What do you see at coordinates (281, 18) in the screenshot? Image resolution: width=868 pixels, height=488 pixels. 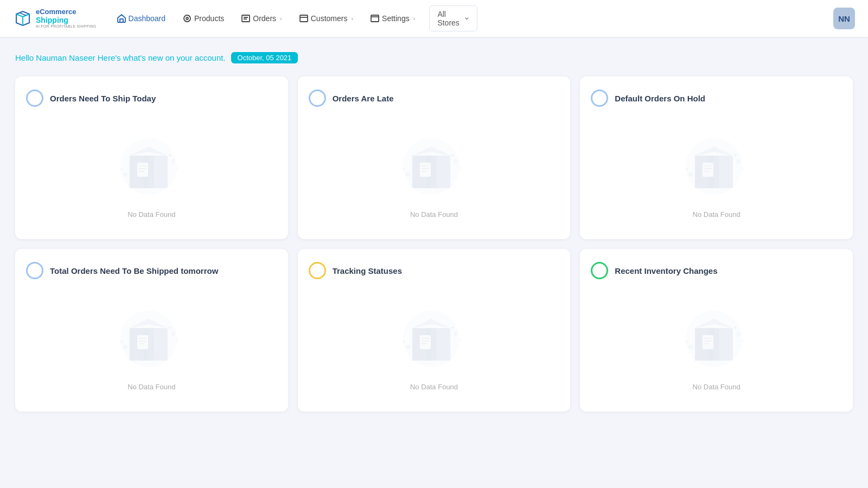 I see `orders-chevron: ›` at bounding box center [281, 18].